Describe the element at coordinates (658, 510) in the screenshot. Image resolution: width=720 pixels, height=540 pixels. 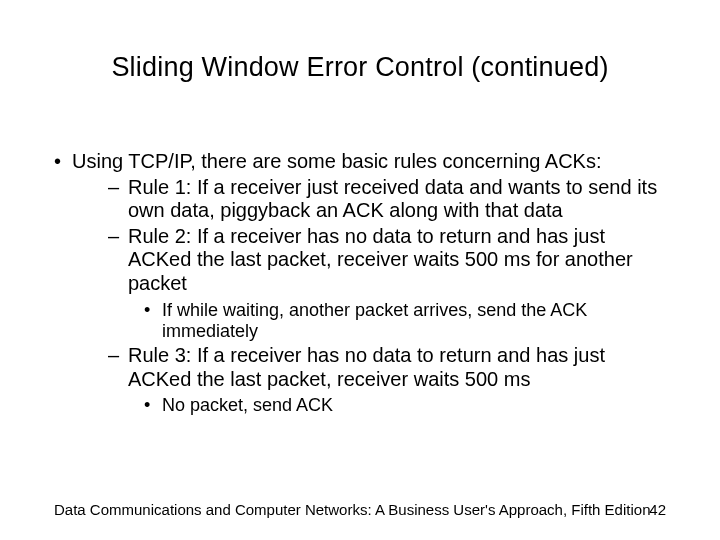
I see `footer-page-number: 42` at that location.